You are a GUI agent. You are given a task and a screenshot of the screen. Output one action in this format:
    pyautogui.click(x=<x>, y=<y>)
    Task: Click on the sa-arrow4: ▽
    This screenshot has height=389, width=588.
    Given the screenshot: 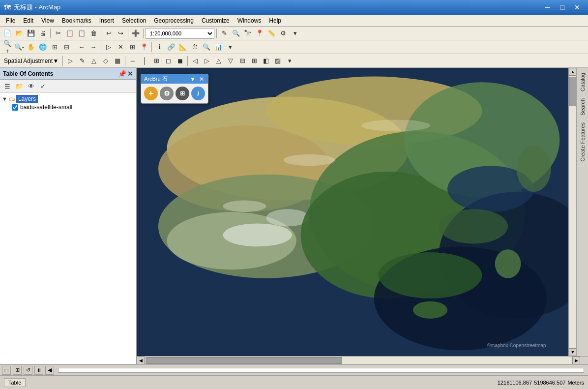 What is the action you would take?
    pyautogui.click(x=231, y=61)
    